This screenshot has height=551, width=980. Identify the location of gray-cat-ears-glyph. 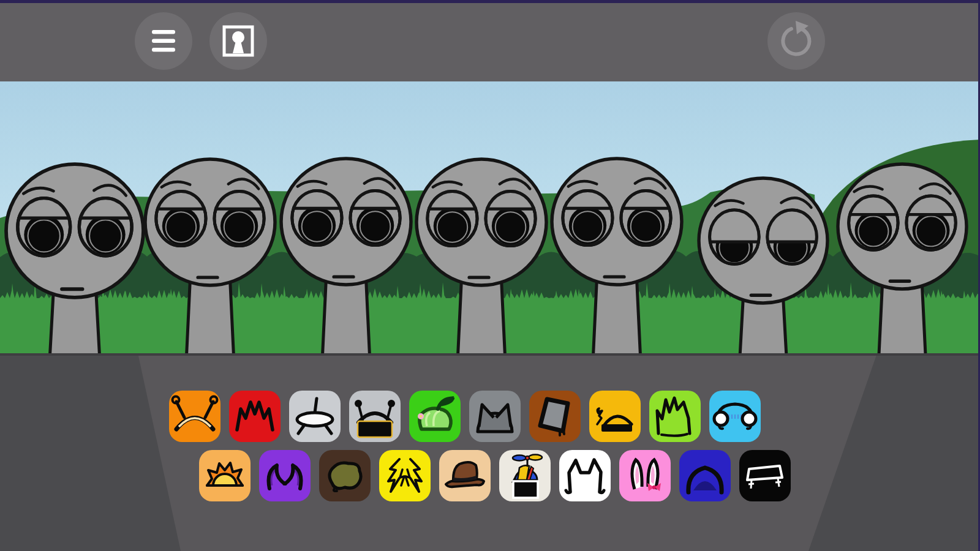
(495, 416).